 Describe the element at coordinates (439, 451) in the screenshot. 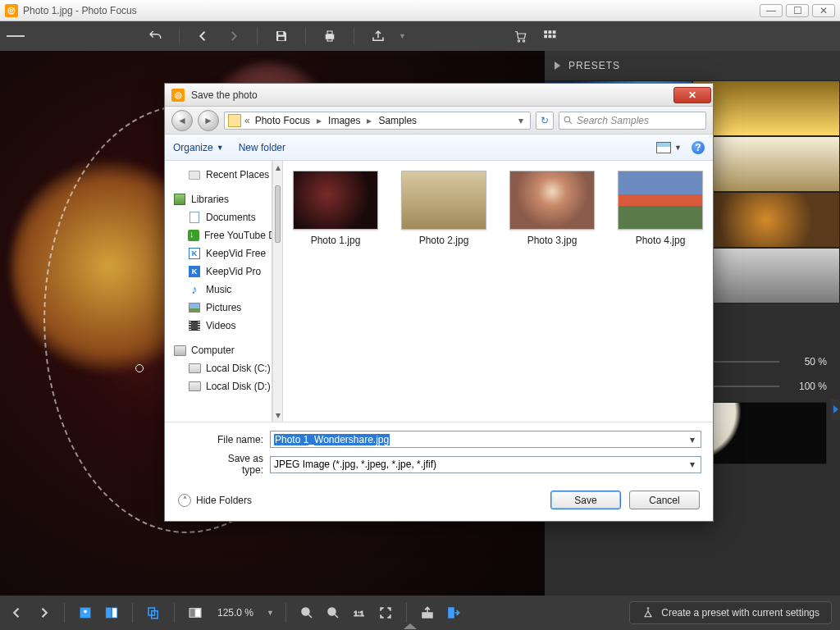

I see `dialog-fields: File name: Photo 1_Wondershare.jpg ▾ Sav…` at that location.